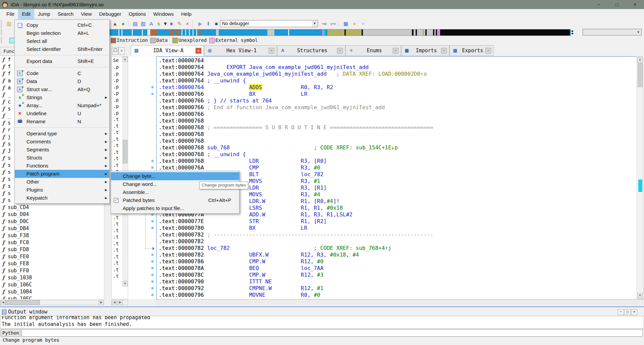 The width and height of the screenshot is (644, 345). Describe the element at coordinates (62, 81) in the screenshot. I see `menu-item-data: DDataD` at that location.